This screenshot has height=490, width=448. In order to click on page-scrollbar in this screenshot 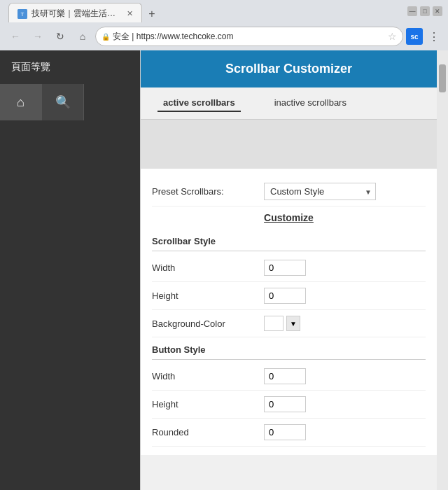, I will do `click(442, 270)`.